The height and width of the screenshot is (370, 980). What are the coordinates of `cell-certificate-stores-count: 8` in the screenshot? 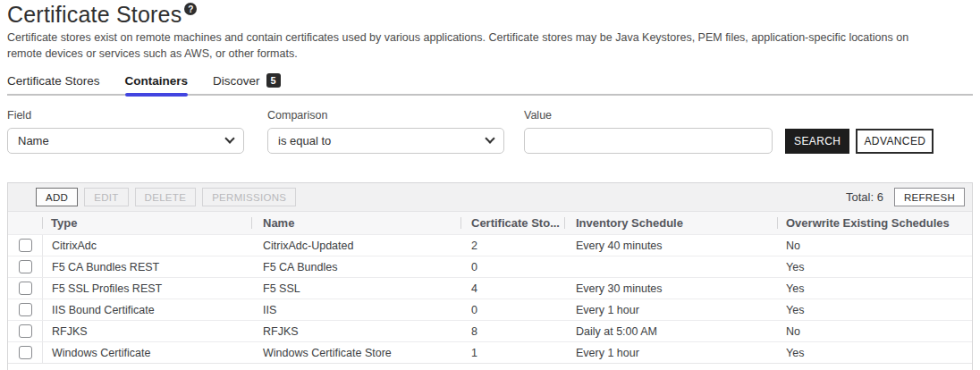 It's located at (512, 331).